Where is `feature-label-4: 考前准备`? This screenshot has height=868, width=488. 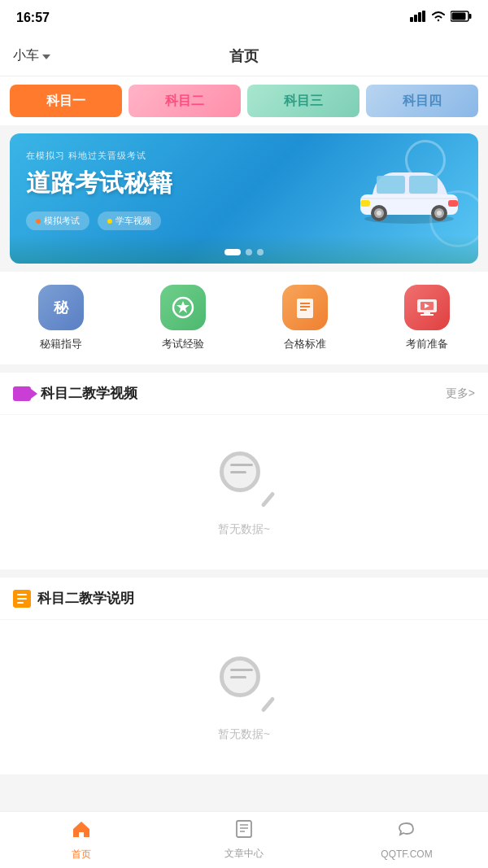 feature-label-4: 考前准备 is located at coordinates (427, 344).